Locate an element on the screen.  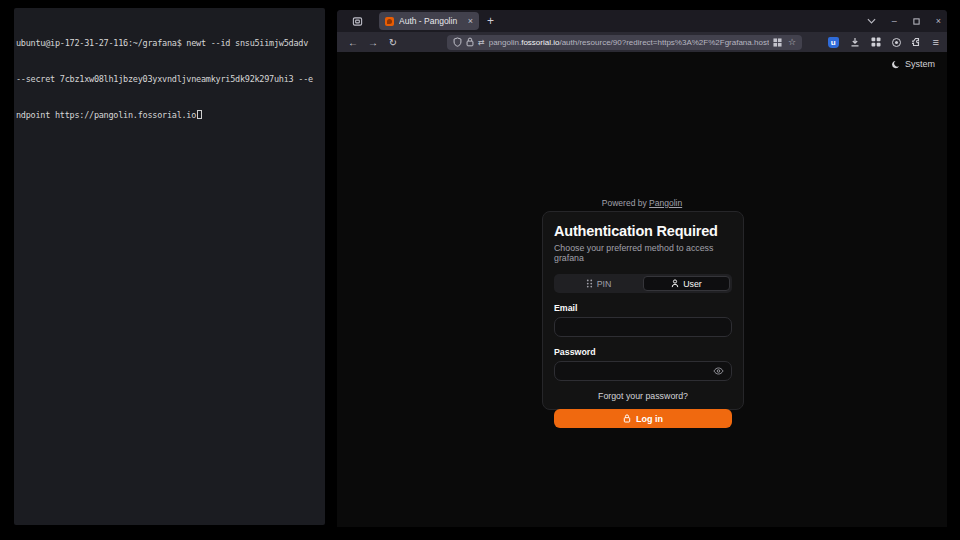
terminal-line: --secret 7cbz1xw08lh1jbzey03yxvndljvneam… is located at coordinates (170, 79).